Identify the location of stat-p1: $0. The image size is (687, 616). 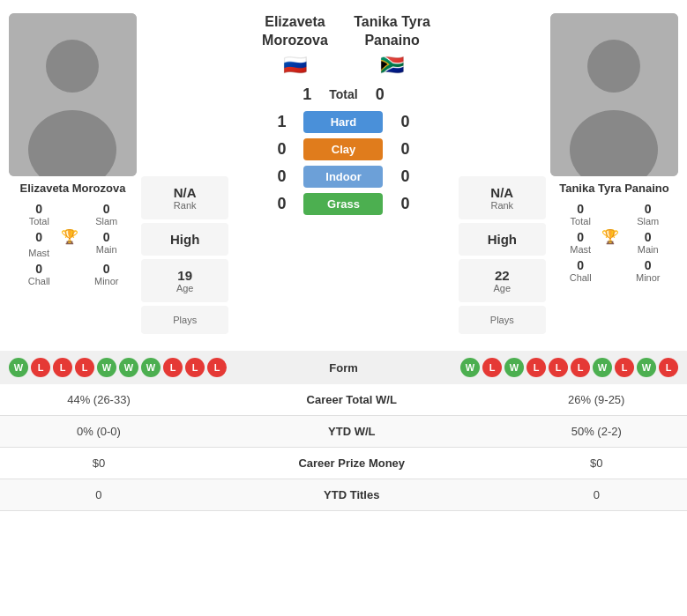
(99, 464).